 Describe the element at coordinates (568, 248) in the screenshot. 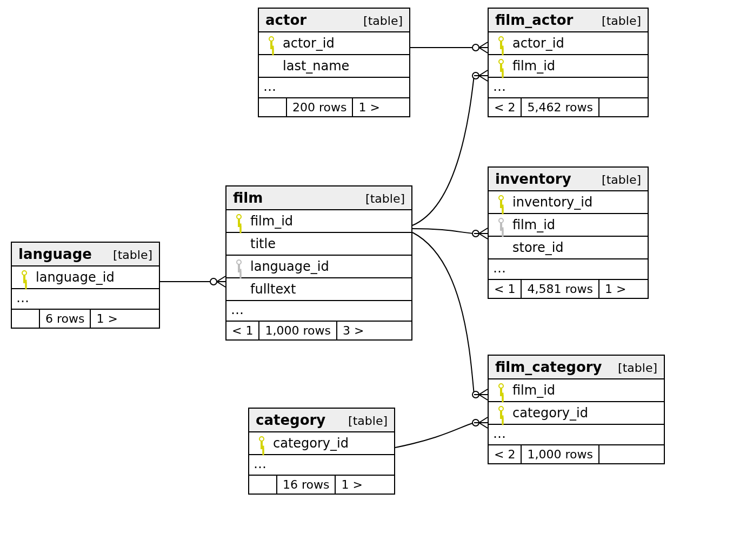

I see `column-row: store_id` at that location.